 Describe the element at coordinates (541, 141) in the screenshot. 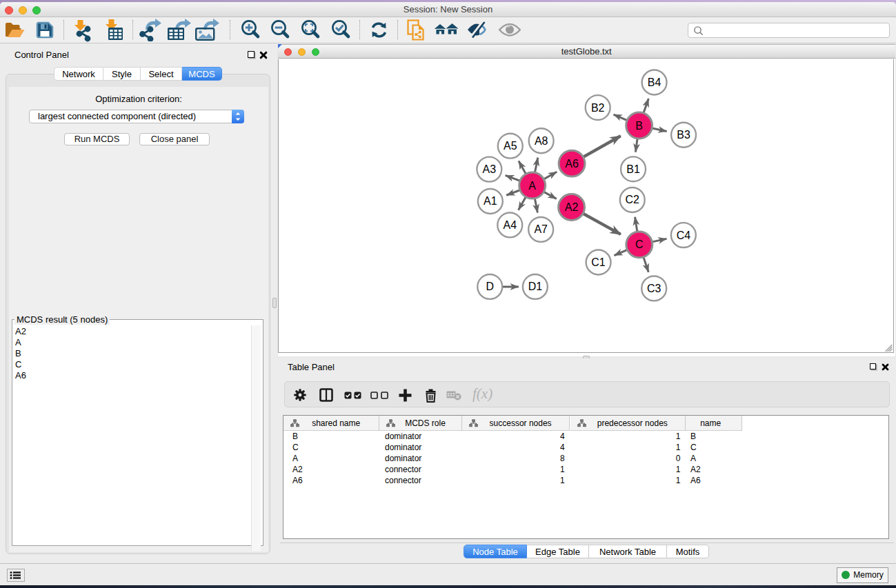

I see `svg-text: A8` at that location.